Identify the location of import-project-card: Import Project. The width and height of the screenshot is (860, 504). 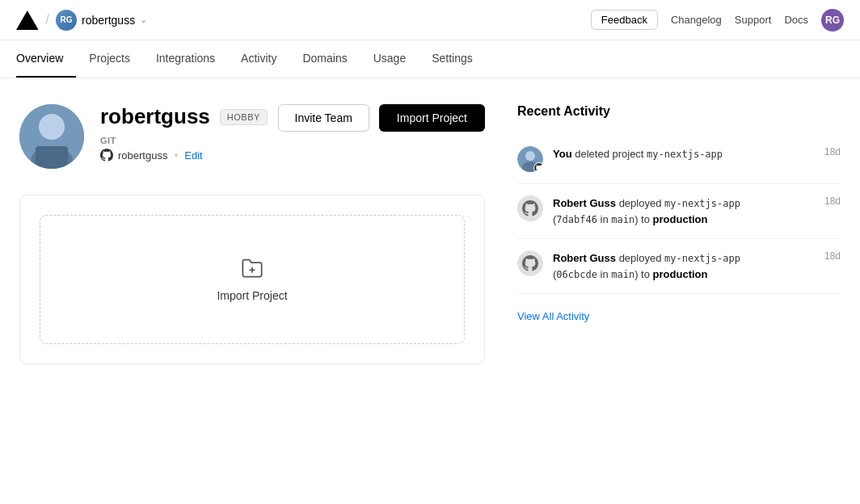
(252, 279).